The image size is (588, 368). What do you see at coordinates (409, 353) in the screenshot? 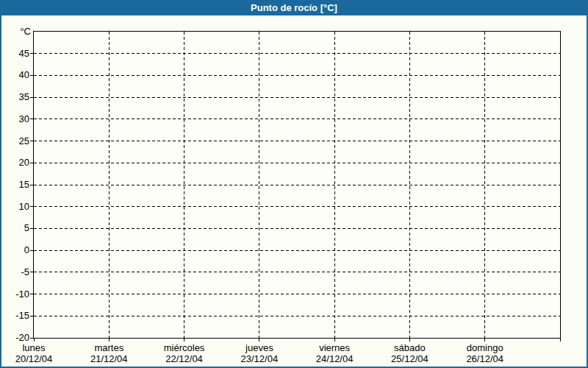
I see `x-category-label: sábado25/12/04` at bounding box center [409, 353].